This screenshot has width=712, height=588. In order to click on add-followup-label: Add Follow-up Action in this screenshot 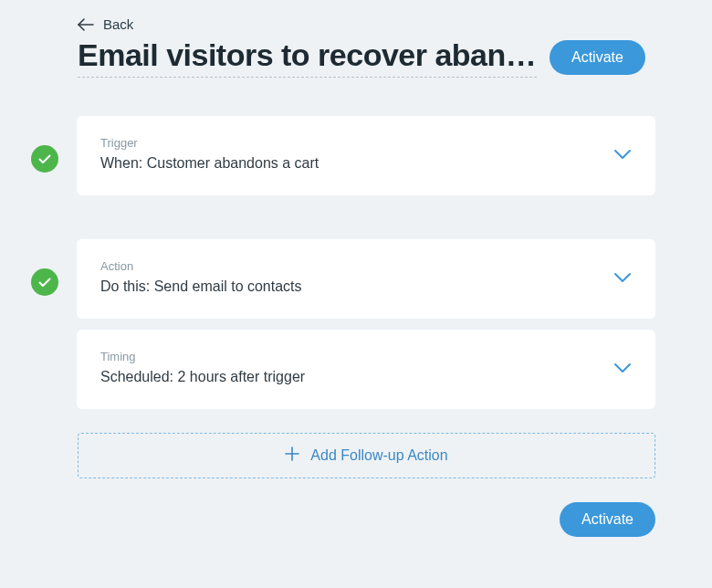, I will do `click(379, 456)`.